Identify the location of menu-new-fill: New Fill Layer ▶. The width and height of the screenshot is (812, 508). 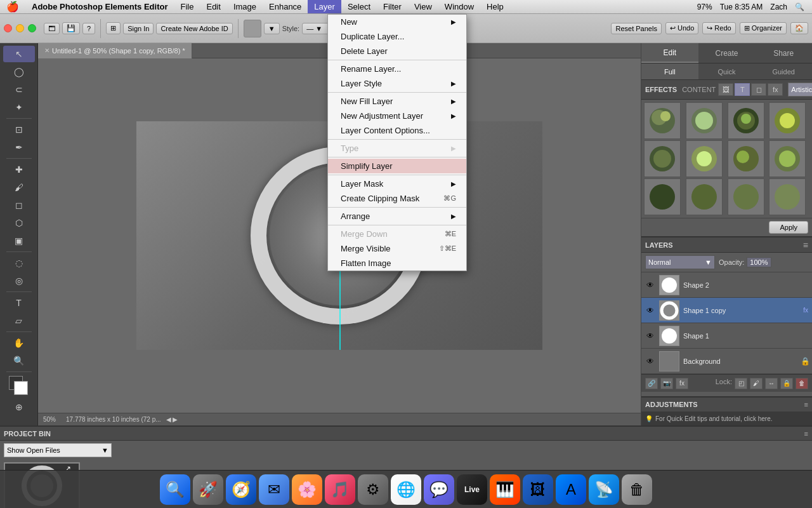
(397, 102).